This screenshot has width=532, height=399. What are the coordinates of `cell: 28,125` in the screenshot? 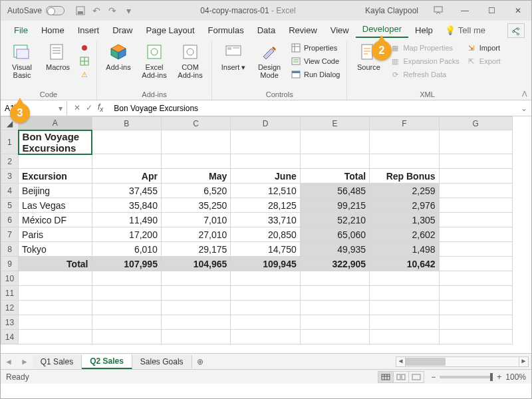 It's located at (265, 205).